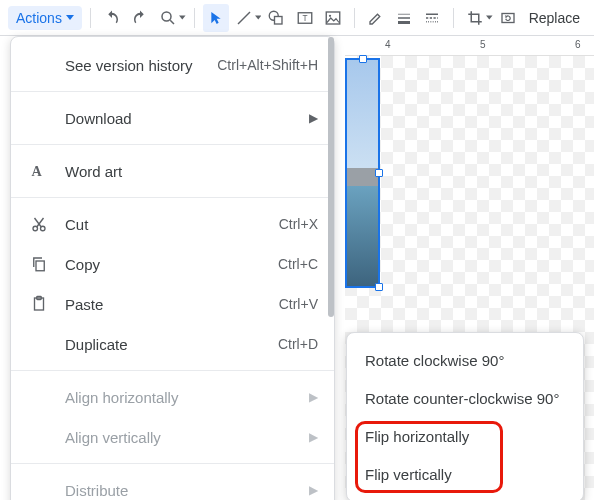 The width and height of the screenshot is (594, 500). What do you see at coordinates (554, 18) in the screenshot?
I see `replace-image-button: Replace` at bounding box center [554, 18].